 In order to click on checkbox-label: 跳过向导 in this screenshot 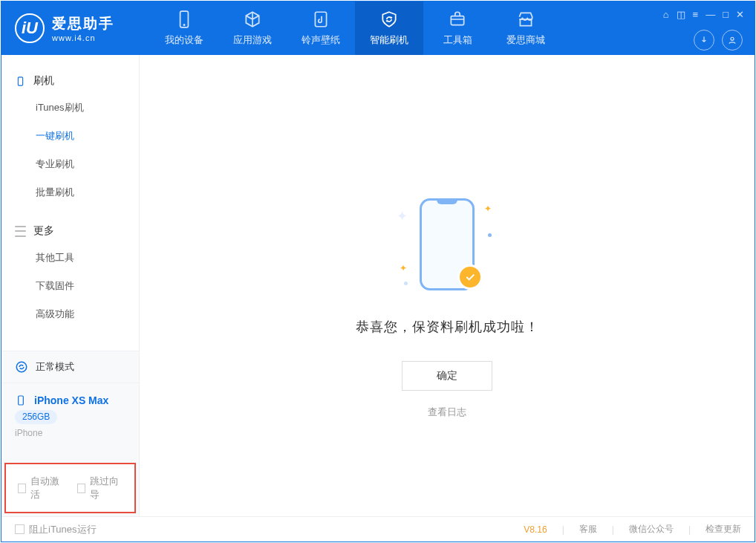, I will do `click(106, 488)`.